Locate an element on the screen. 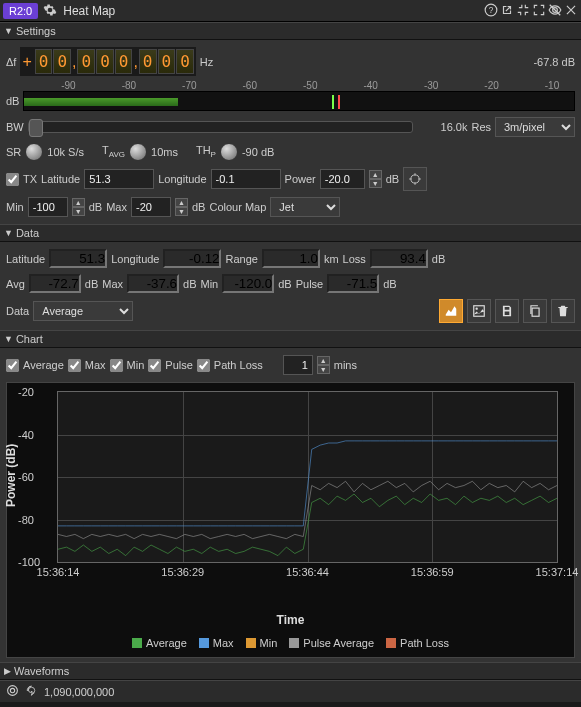 The image size is (581, 707). section-title: Data is located at coordinates (28, 233).